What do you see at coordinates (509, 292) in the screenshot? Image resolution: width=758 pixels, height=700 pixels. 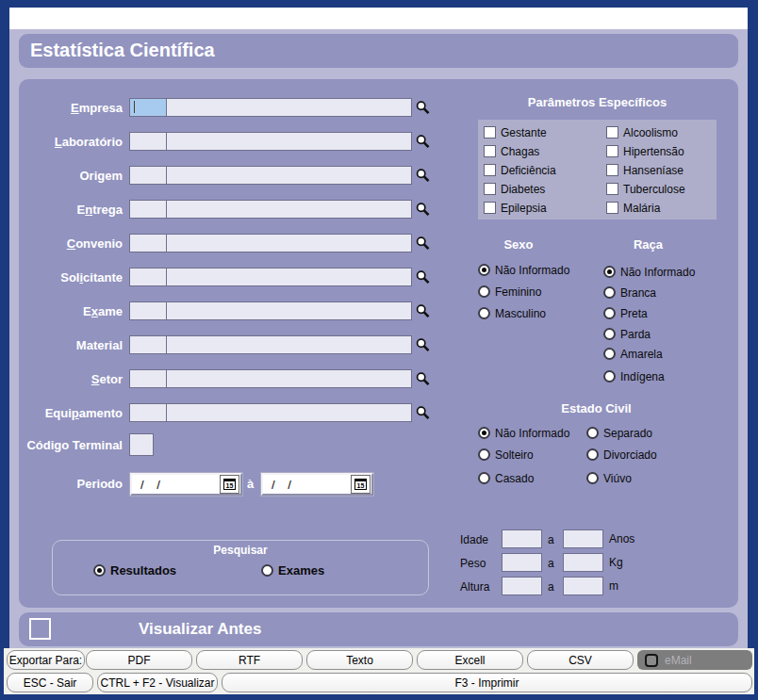 I see `sexo-option-feminino: Feminino` at bounding box center [509, 292].